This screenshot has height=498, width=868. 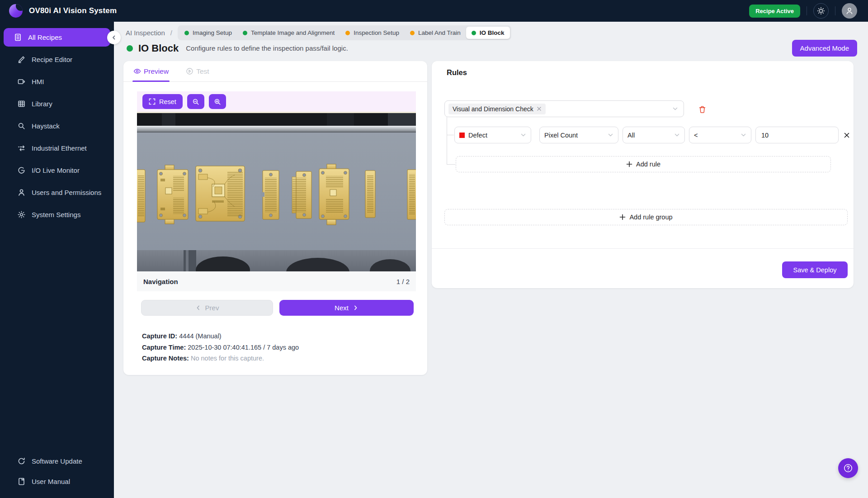 What do you see at coordinates (651, 217) in the screenshot?
I see `add-rule-group-label: Add rule group` at bounding box center [651, 217].